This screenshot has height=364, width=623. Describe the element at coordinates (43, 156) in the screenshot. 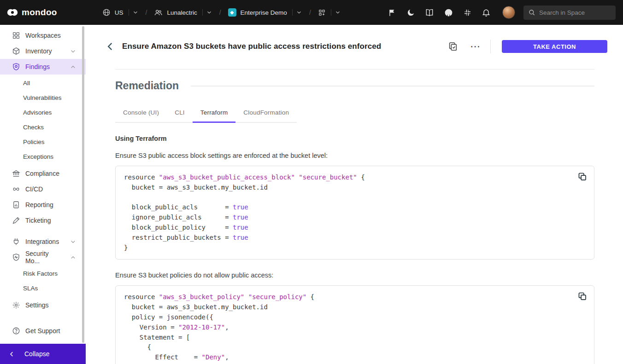

I see `sidebar-item-exceptions: Exceptions` at that location.